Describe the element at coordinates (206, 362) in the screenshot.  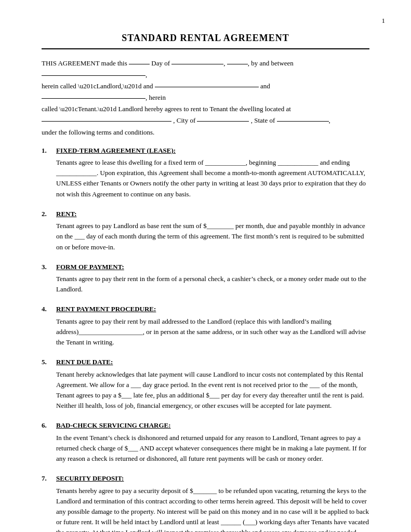
I see `section-header: 5.RENT DUE DATE:` at that location.